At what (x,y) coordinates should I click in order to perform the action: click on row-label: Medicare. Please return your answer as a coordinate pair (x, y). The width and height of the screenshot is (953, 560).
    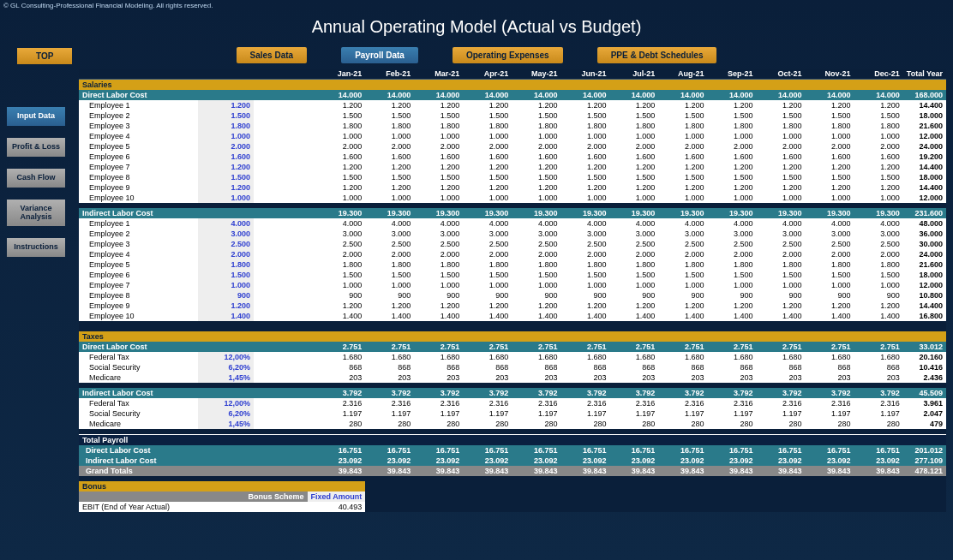
    Looking at the image, I should click on (139, 424).